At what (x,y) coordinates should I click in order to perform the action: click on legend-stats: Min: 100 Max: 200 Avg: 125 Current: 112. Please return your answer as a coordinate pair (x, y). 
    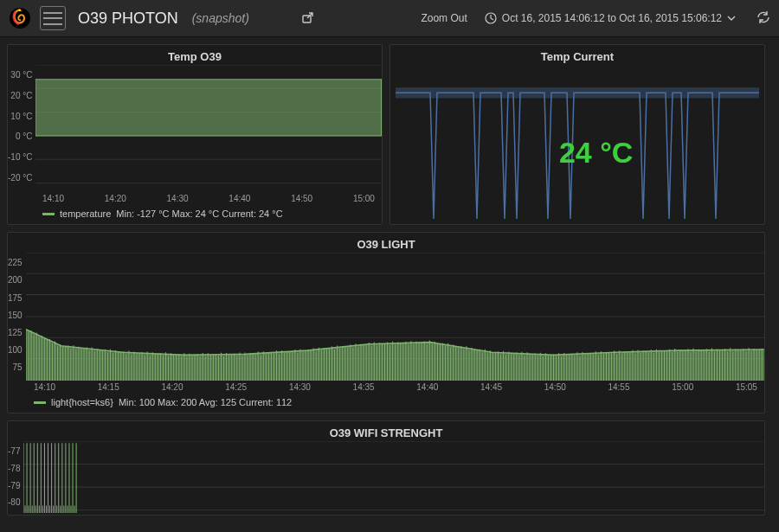
    Looking at the image, I should click on (205, 402).